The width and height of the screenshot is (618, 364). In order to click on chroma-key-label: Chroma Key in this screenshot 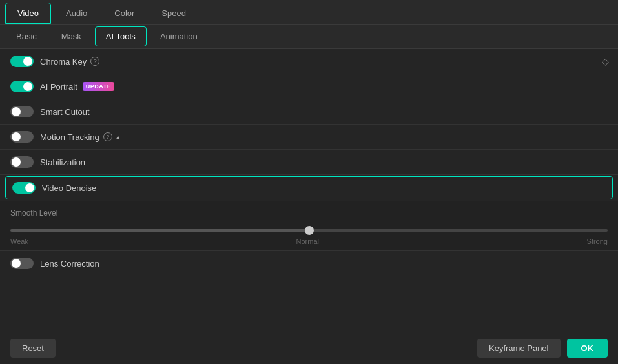, I will do `click(63, 62)`.